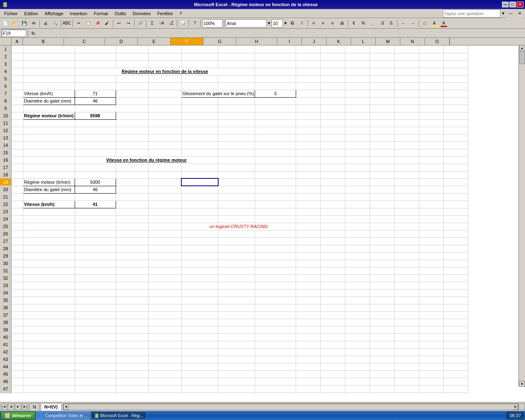 This screenshot has width=525, height=420. I want to click on cell-N21, so click(431, 197).